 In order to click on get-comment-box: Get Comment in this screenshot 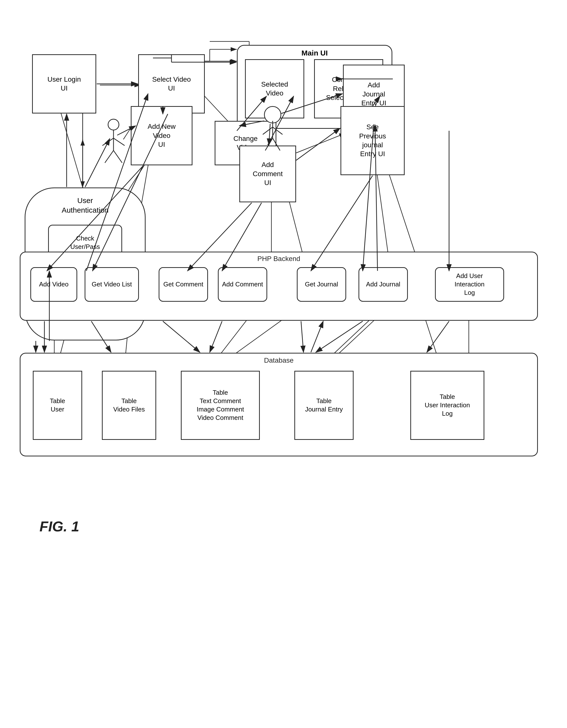, I will do `click(183, 285)`.